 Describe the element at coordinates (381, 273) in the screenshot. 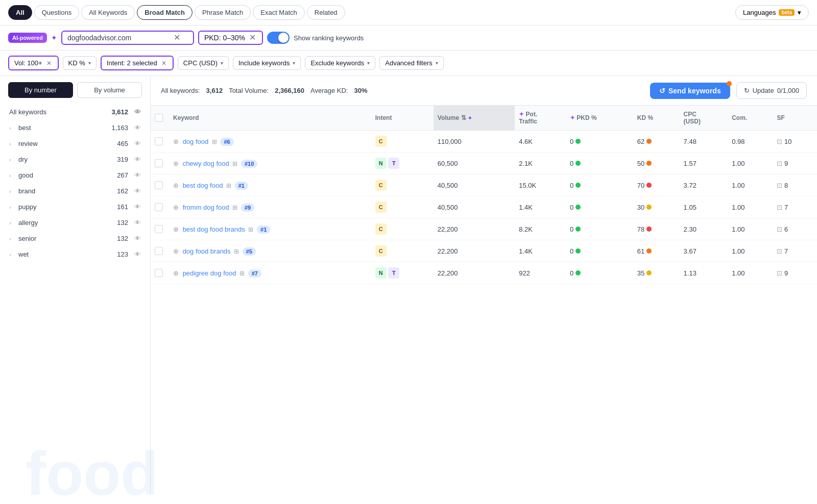

I see `intent-badge-n: N` at that location.